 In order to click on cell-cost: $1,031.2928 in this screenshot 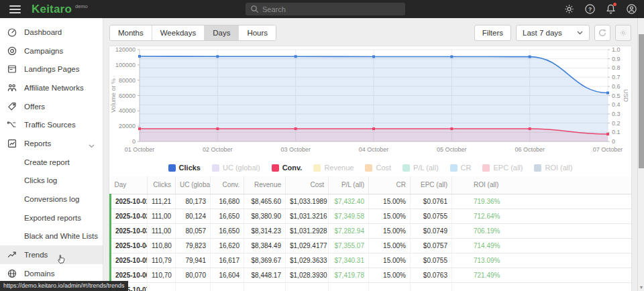, I will do `click(307, 231)`.